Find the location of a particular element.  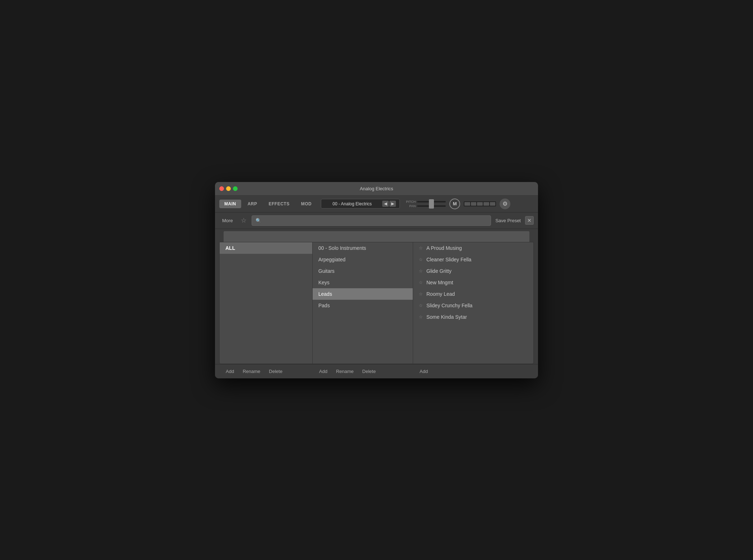

title-bar: Analog Electrics is located at coordinates (376, 189).